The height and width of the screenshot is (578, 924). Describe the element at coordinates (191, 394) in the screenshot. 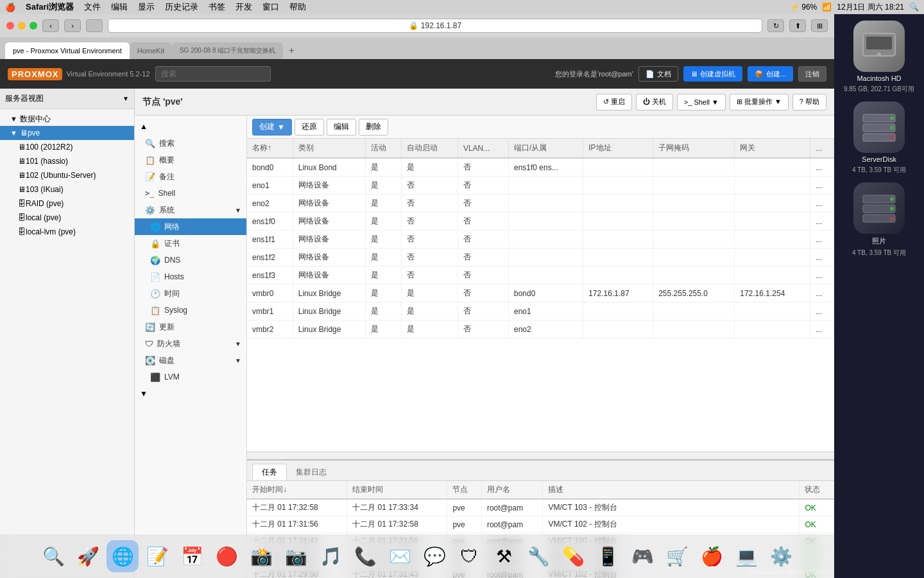

I see `sidebar-down-arrow: ▼` at that location.